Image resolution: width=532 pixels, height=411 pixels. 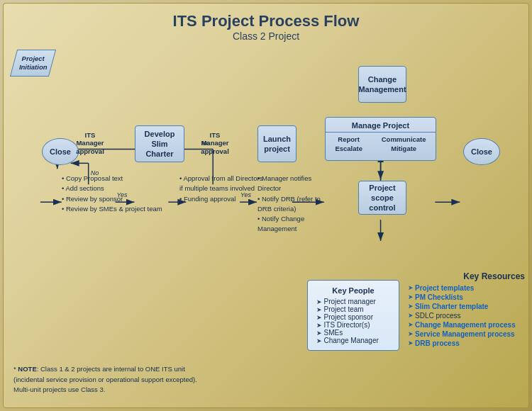 I want to click on its-manager-left-label: ITSManagerapproval, so click(x=90, y=143).